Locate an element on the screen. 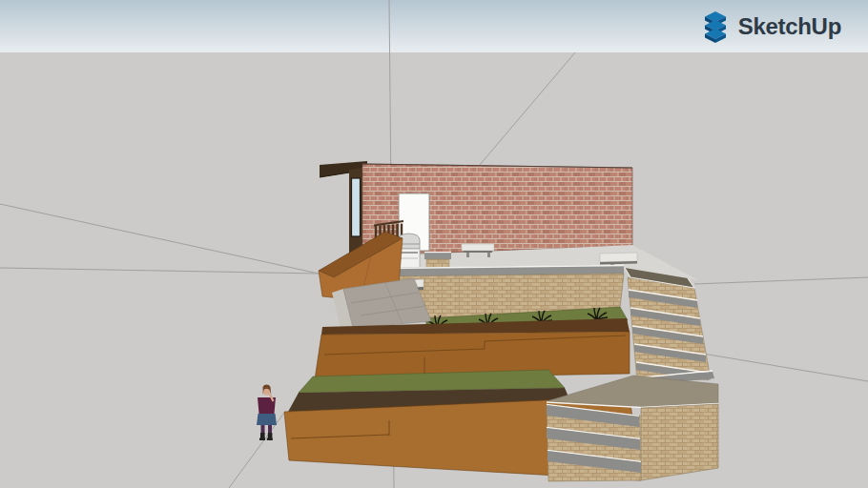  sketchup-brand: SketchUp is located at coordinates (771, 27).